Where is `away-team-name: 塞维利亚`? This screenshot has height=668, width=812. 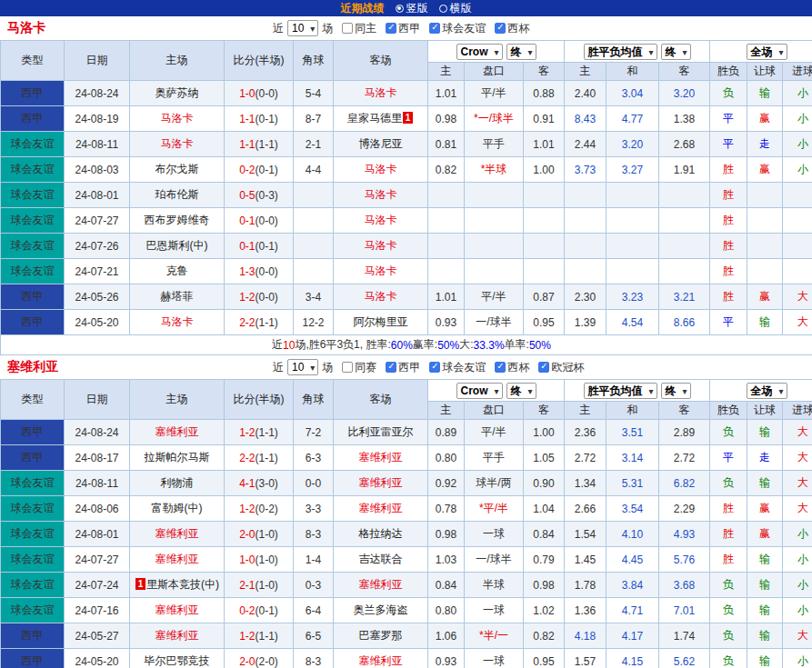
away-team-name: 塞维利亚 is located at coordinates (381, 584).